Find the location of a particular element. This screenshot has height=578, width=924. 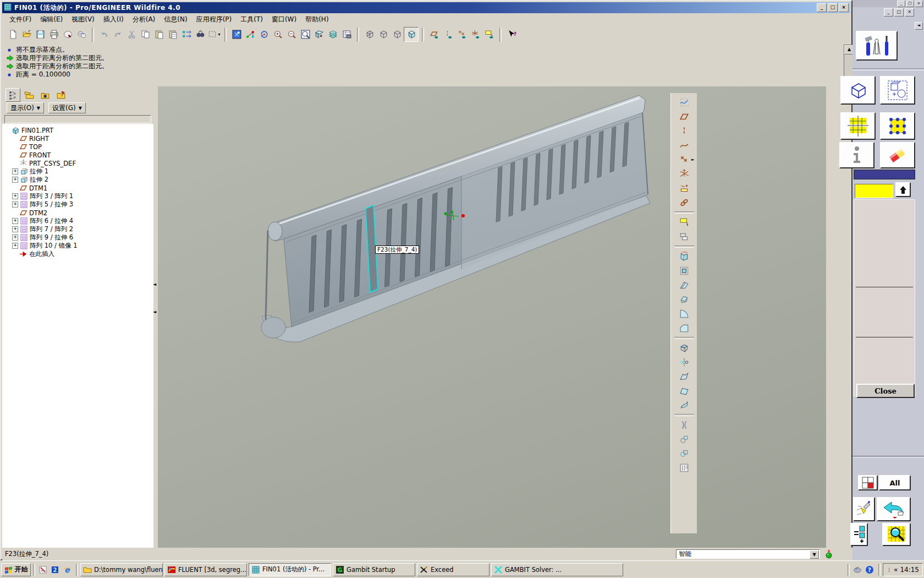

gambit-shift-up-button is located at coordinates (903, 189).